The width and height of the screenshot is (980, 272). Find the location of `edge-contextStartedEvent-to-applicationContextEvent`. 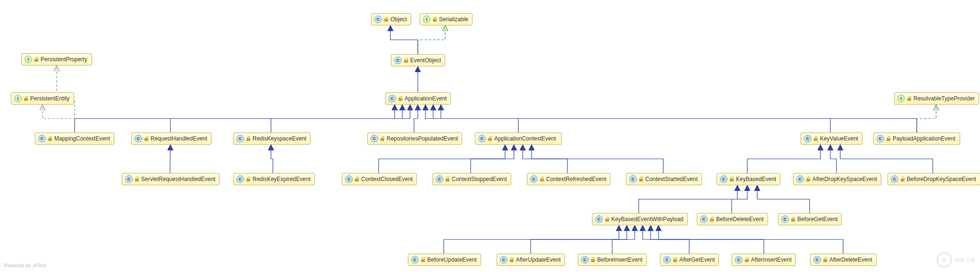

edge-contextStartedEvent-to-applicationContextEvent is located at coordinates (598, 159).